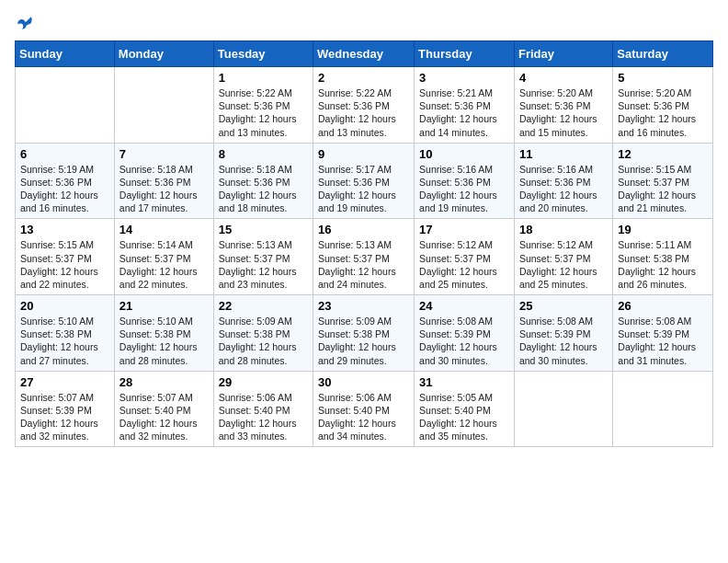  Describe the element at coordinates (24, 23) in the screenshot. I see `logo` at that location.